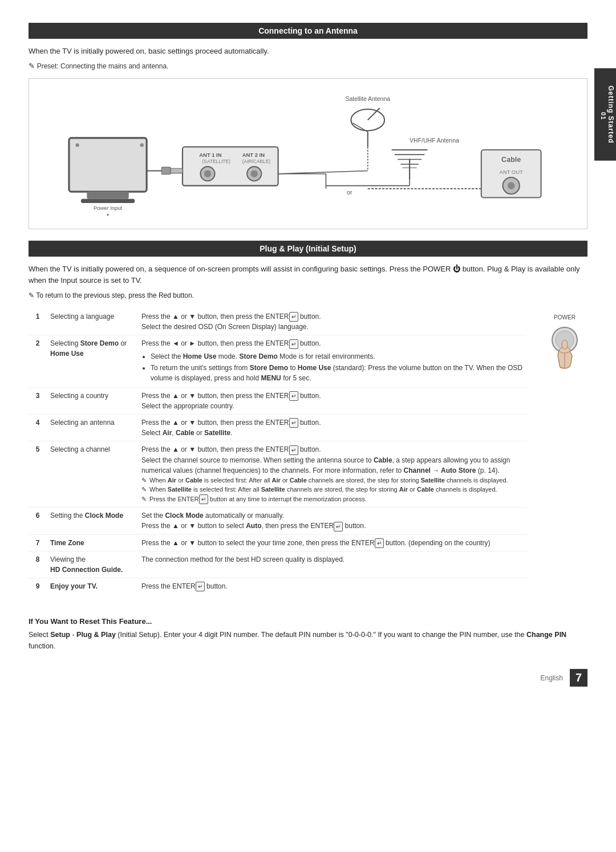 The width and height of the screenshot is (616, 852). What do you see at coordinates (38, 543) in the screenshot?
I see `step-num-7: 7` at bounding box center [38, 543].